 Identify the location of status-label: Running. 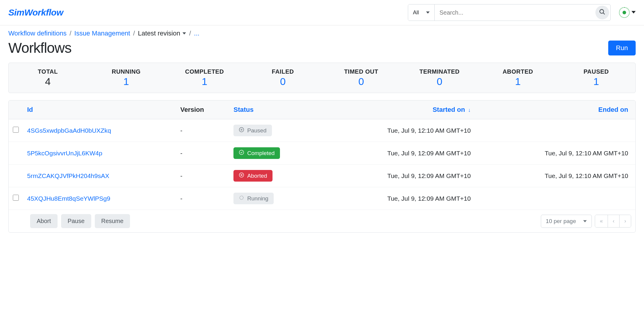
(258, 199).